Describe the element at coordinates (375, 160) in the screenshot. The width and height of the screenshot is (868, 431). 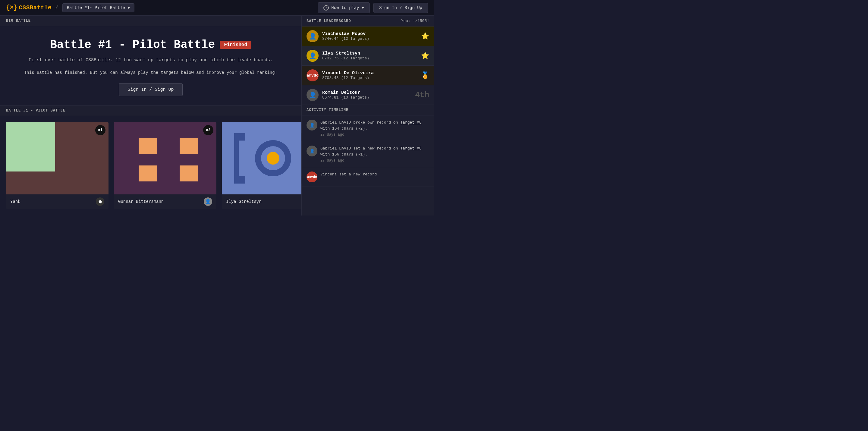
I see `activity-time-2: 27 days ago` at that location.